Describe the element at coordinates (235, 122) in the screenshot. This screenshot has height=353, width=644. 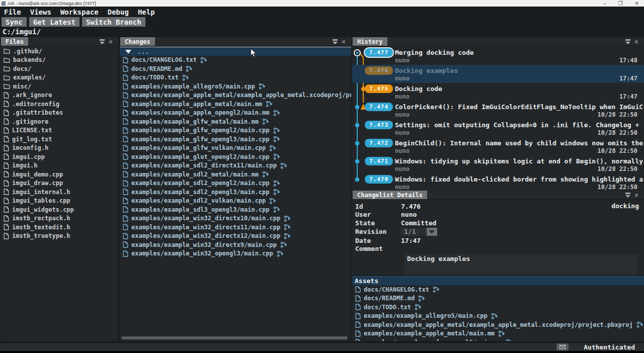
I see `changed-file-row: examples/example_glfw_metal/main.mm` at that location.